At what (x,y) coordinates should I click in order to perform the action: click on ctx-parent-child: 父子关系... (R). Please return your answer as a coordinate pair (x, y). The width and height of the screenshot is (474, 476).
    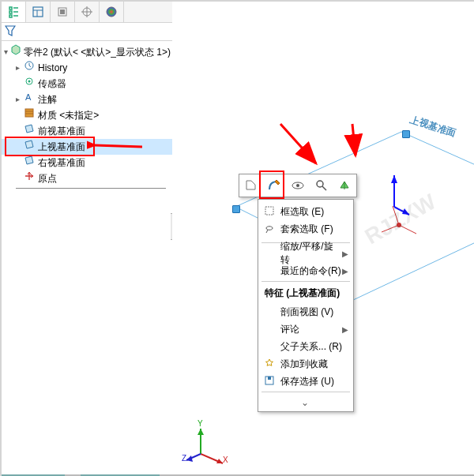
    Looking at the image, I should click on (306, 347).